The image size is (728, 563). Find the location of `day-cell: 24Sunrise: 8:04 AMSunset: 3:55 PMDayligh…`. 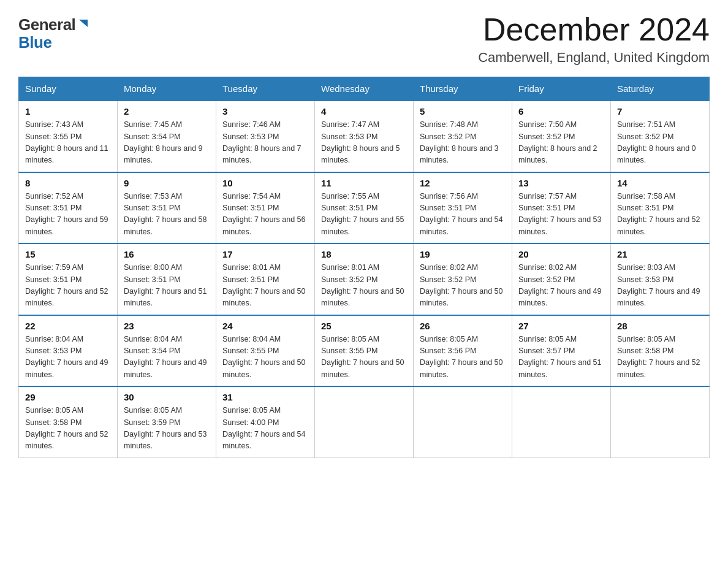

day-cell: 24Sunrise: 8:04 AMSunset: 3:55 PMDayligh… is located at coordinates (266, 351).